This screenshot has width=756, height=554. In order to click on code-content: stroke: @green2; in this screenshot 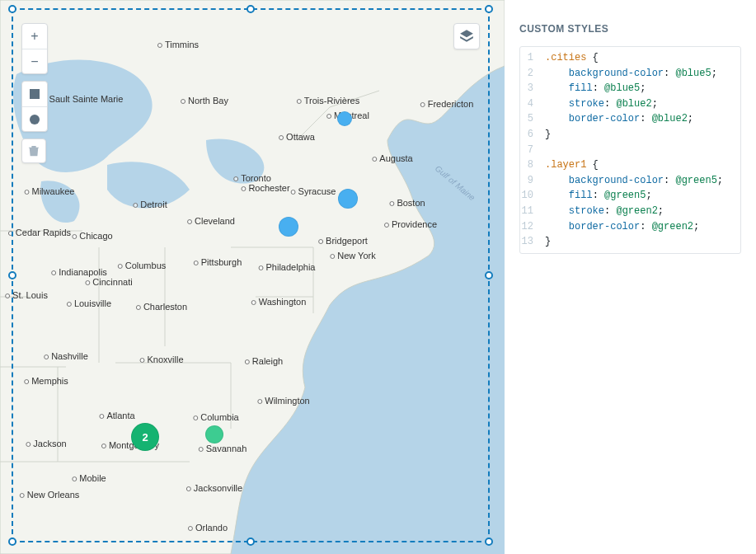, I will do `click(602, 211)`.